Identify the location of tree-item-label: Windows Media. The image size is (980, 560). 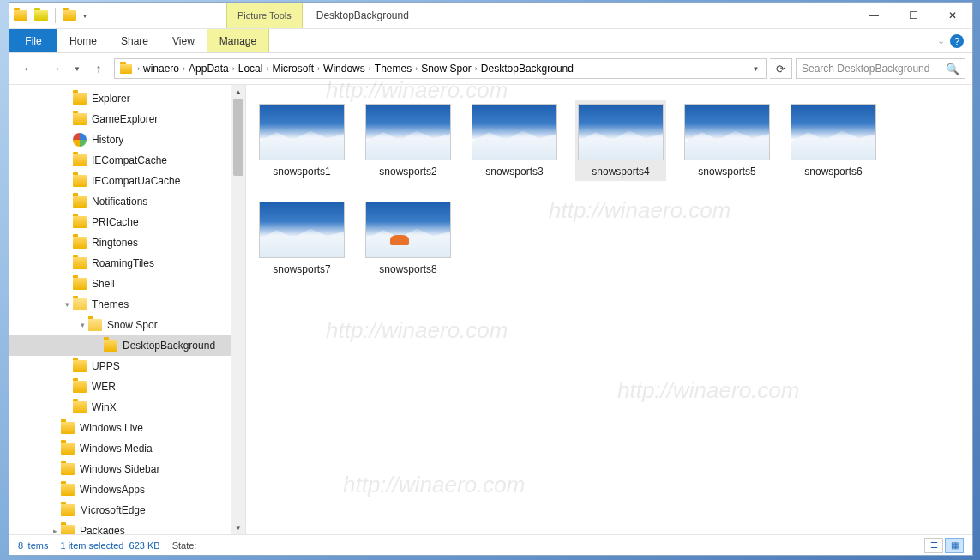
(117, 449).